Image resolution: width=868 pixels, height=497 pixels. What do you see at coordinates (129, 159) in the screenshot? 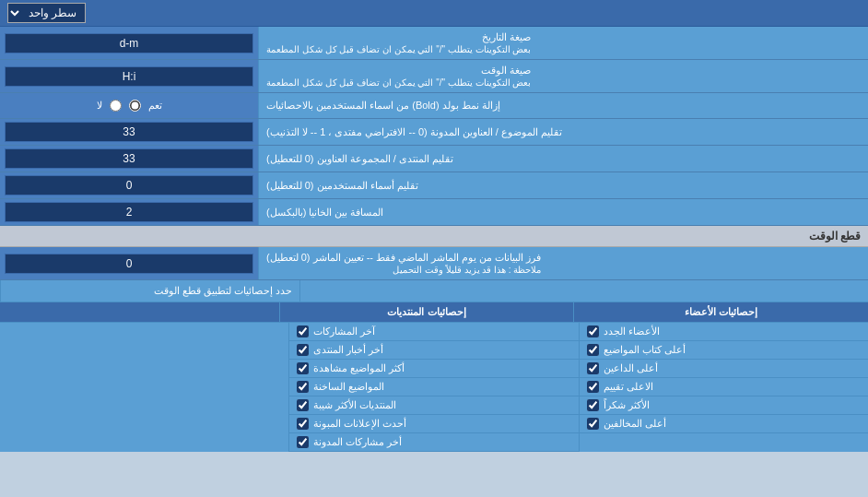
I see `forum-sort-input-container` at bounding box center [129, 159].